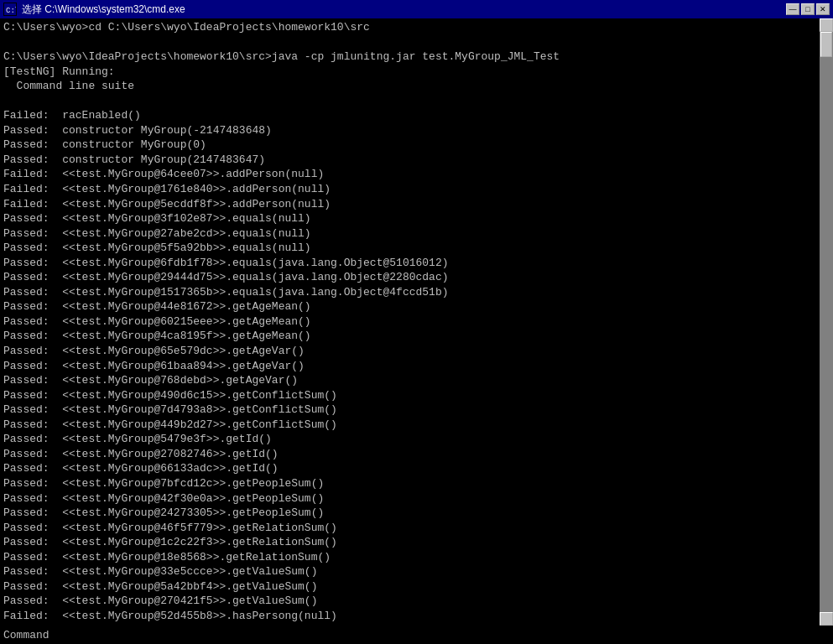  Describe the element at coordinates (416, 9) in the screenshot. I see `title-bar: C:\ 选择 C:\Windows\system32\cmd.exe — □ ✕` at that location.